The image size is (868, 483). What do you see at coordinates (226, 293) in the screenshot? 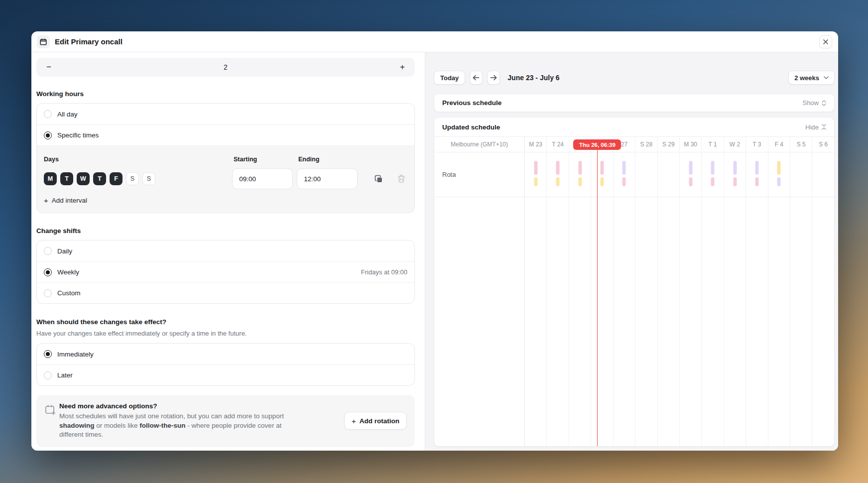
I see `change-shifts-option-custom: Custom` at bounding box center [226, 293].